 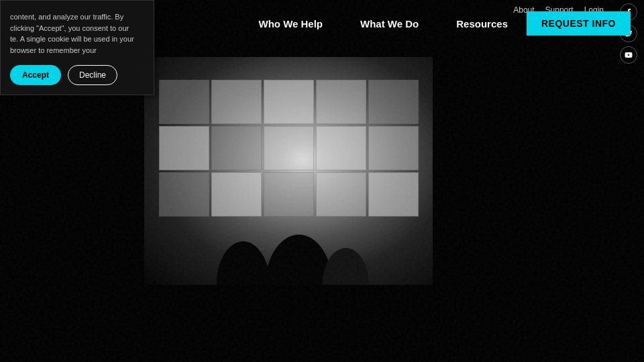 I want to click on youtube-icon, so click(x=629, y=55).